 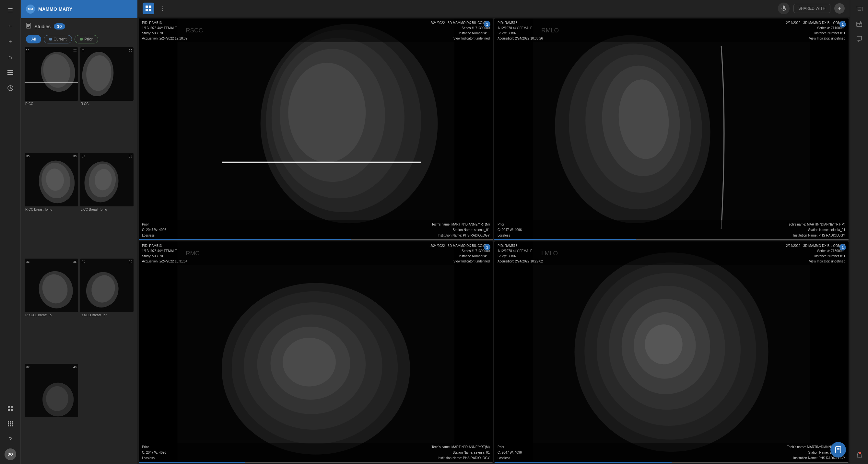 What do you see at coordinates (812, 8) in the screenshot?
I see `shared-with-button: SHARED WITH` at bounding box center [812, 8].